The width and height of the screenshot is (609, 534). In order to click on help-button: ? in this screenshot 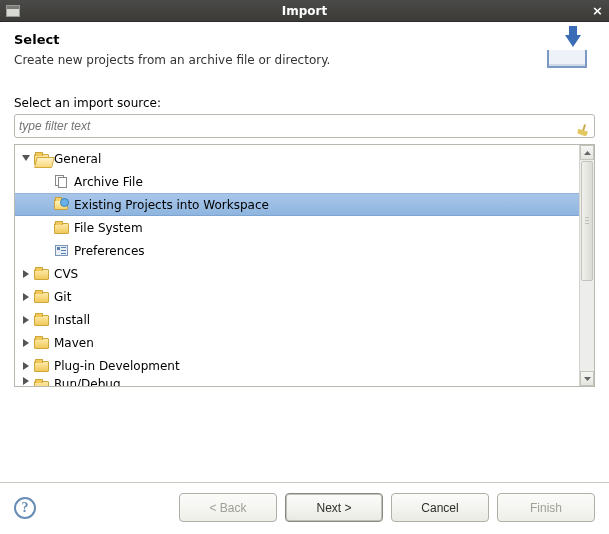, I will do `click(25, 508)`.